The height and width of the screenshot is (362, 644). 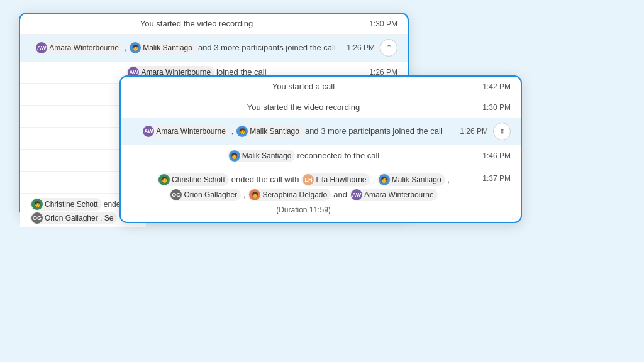 I want to click on front-event-startcall: You started a call 1:42 PM, so click(x=321, y=87).